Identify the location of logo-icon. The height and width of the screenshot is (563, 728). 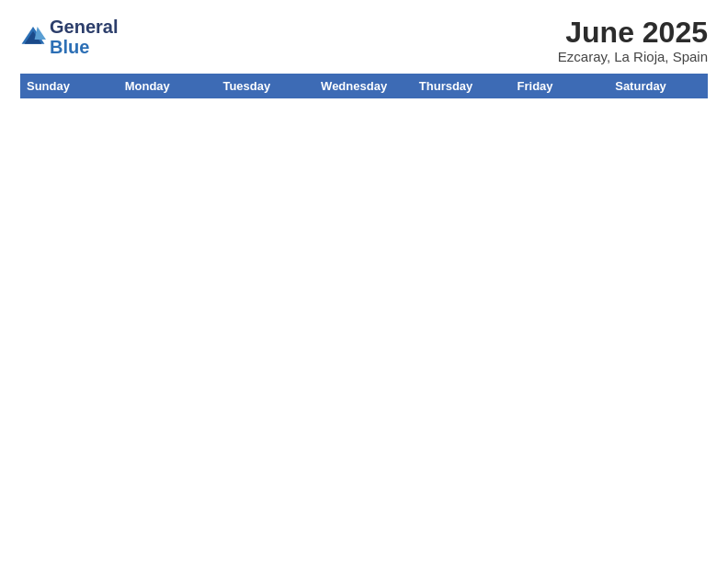
(33, 37).